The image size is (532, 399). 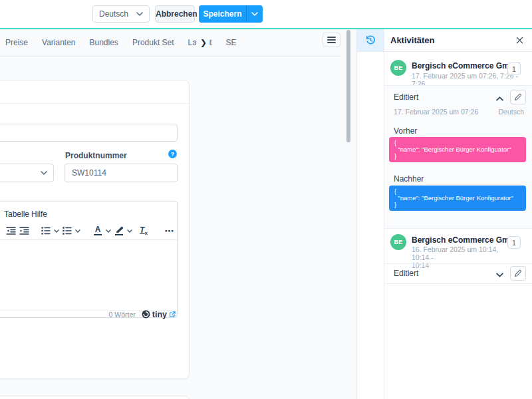 I want to click on history-icon, so click(x=371, y=40).